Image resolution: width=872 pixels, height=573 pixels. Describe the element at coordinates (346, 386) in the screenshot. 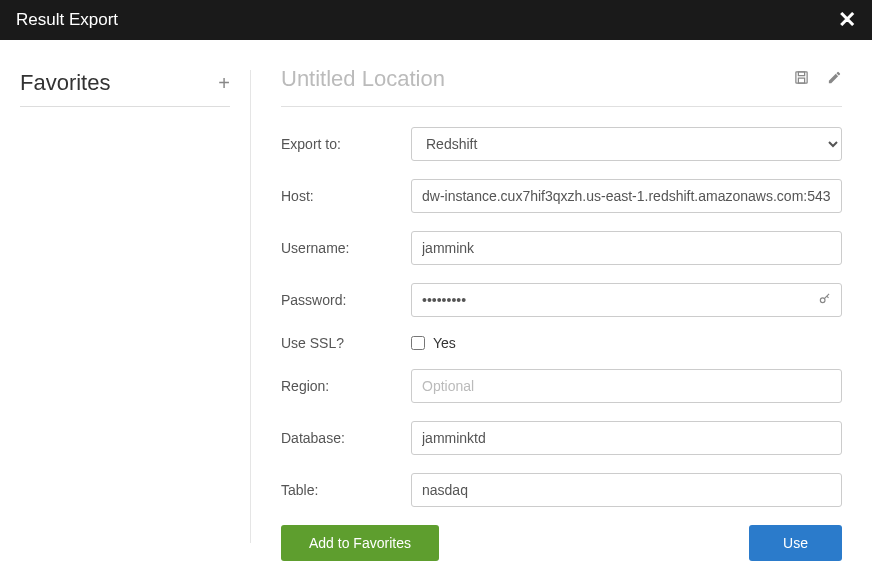

I see `label-region: Region:` at that location.